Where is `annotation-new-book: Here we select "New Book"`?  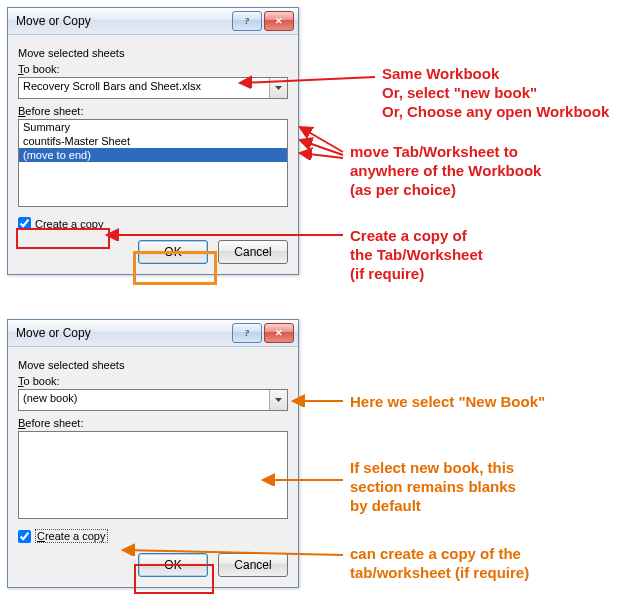 annotation-new-book: Here we select "New Book" is located at coordinates (448, 402).